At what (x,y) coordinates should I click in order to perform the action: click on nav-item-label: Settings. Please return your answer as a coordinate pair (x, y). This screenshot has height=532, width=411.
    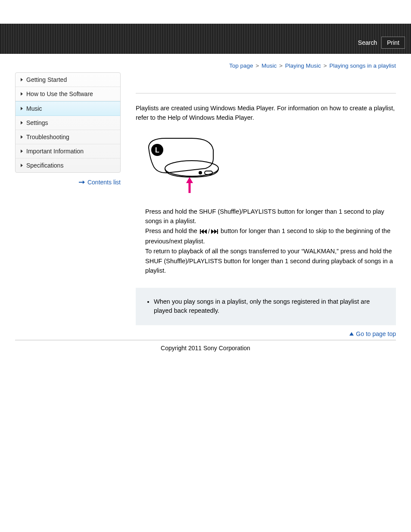
    Looking at the image, I should click on (37, 123).